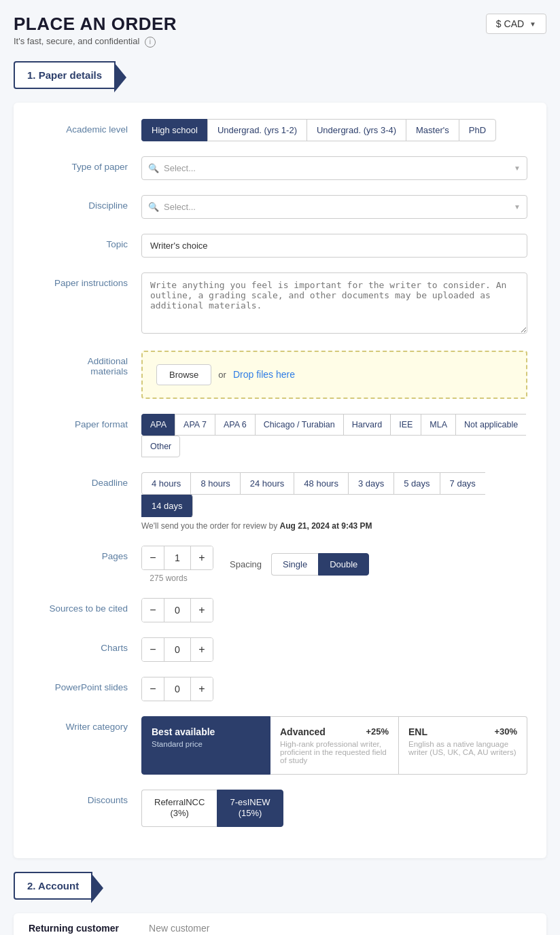 This screenshot has width=560, height=935. I want to click on type-of-paper-label: Type of paper, so click(87, 164).